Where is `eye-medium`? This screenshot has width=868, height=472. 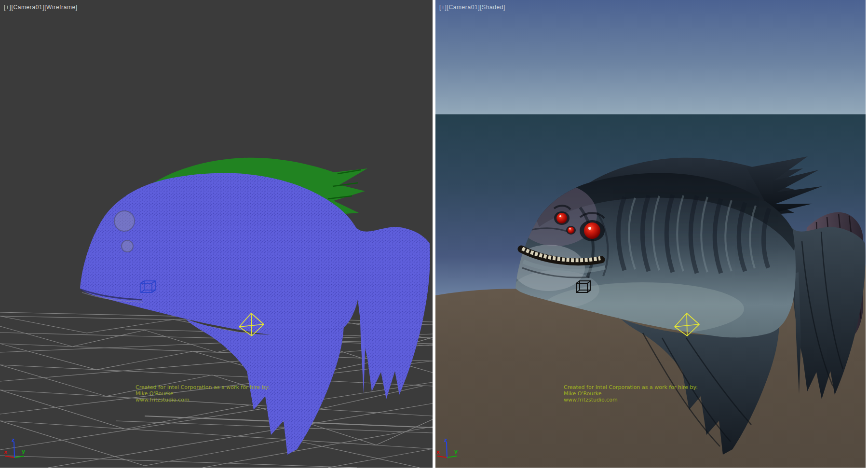 eye-medium is located at coordinates (562, 218).